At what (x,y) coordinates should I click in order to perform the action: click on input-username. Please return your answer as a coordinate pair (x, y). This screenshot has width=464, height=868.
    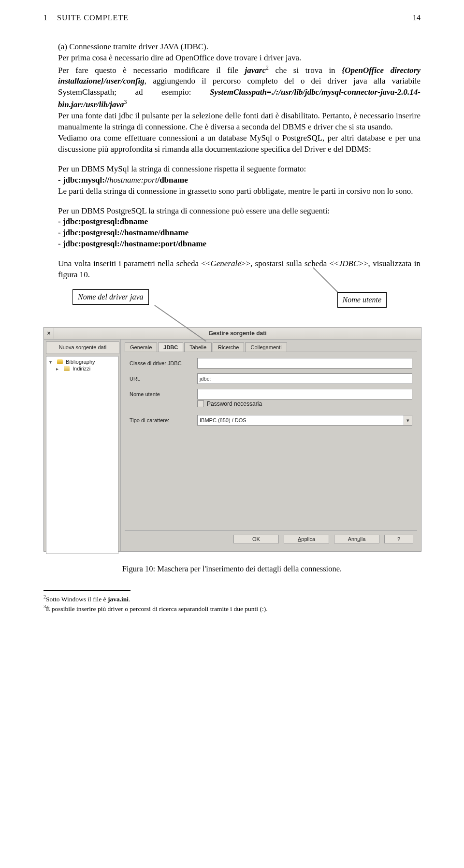
    Looking at the image, I should click on (304, 394).